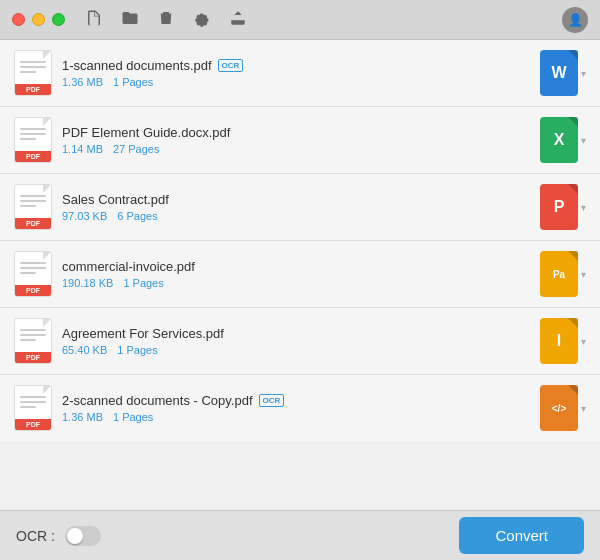 The width and height of the screenshot is (600, 560). I want to click on file-size: 1.14 MB, so click(82, 149).